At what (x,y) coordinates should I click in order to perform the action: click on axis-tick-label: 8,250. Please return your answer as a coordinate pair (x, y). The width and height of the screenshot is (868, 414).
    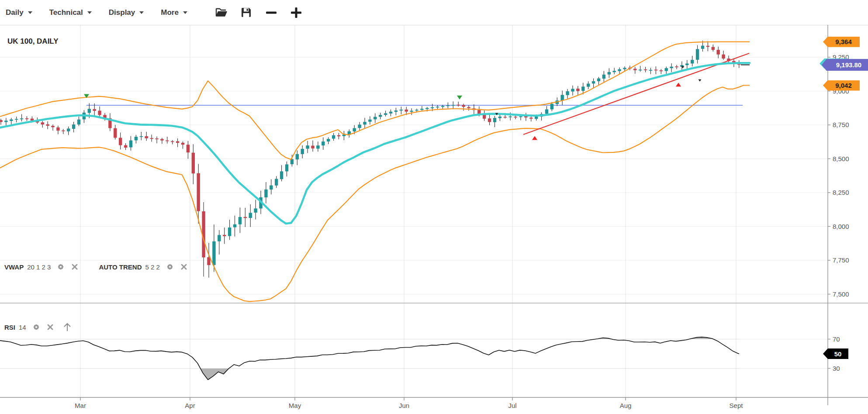
    Looking at the image, I should click on (841, 192).